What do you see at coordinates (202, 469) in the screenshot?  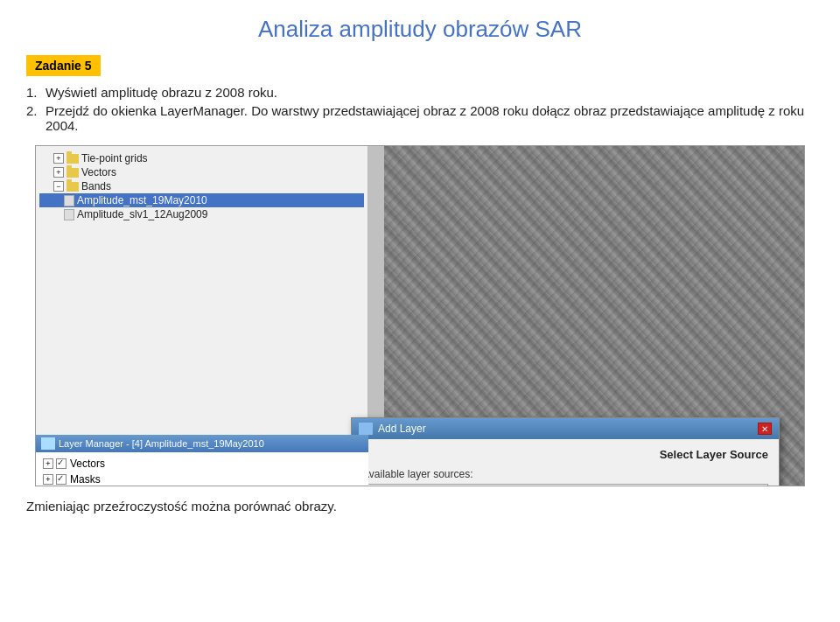 I see `layer-tree: + Vectors + Masks ● [4] Amplitude_mst_19…` at bounding box center [202, 469].